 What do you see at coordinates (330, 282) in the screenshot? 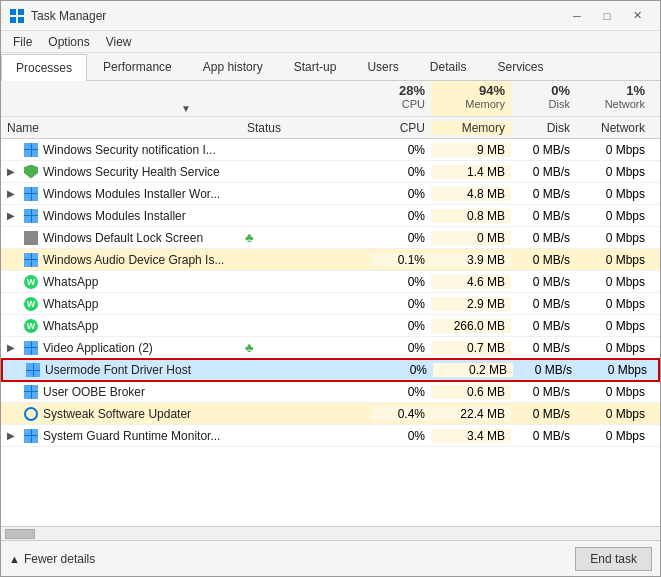
I see `table-row: WWhatsApp0%4.6 MB0 MB/s0 Mbps` at bounding box center [330, 282].